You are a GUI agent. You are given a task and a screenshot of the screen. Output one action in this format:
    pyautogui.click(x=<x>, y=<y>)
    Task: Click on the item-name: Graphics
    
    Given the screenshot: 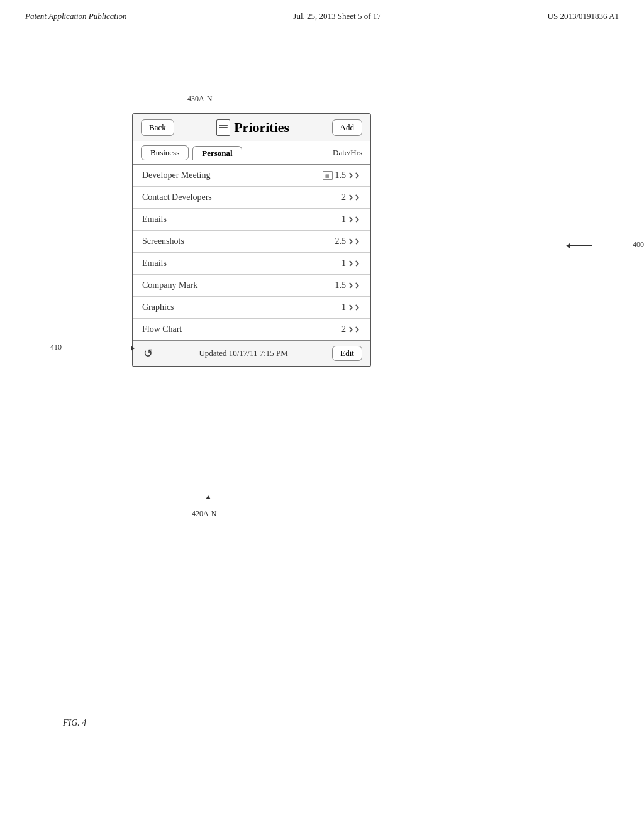 What is the action you would take?
    pyautogui.click(x=158, y=307)
    